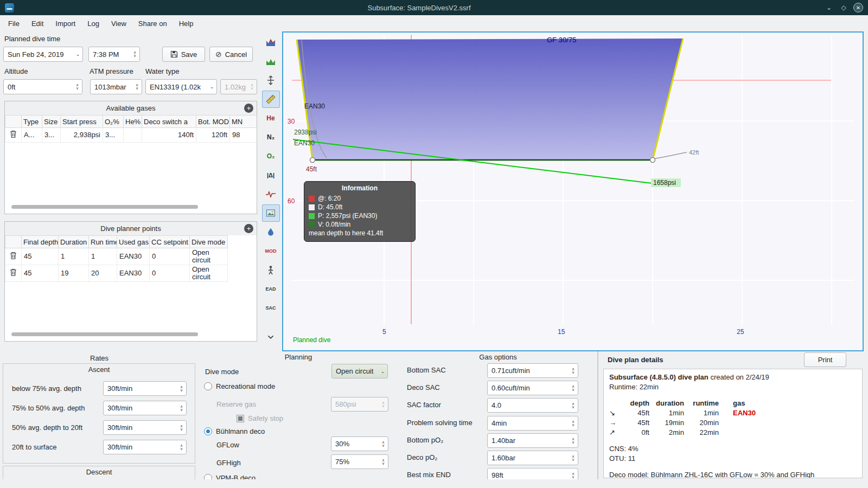 The image size is (868, 488). Describe the element at coordinates (533, 406) in the screenshot. I see `sac-factor-spinbox: 4.0 ∧∨` at that location.